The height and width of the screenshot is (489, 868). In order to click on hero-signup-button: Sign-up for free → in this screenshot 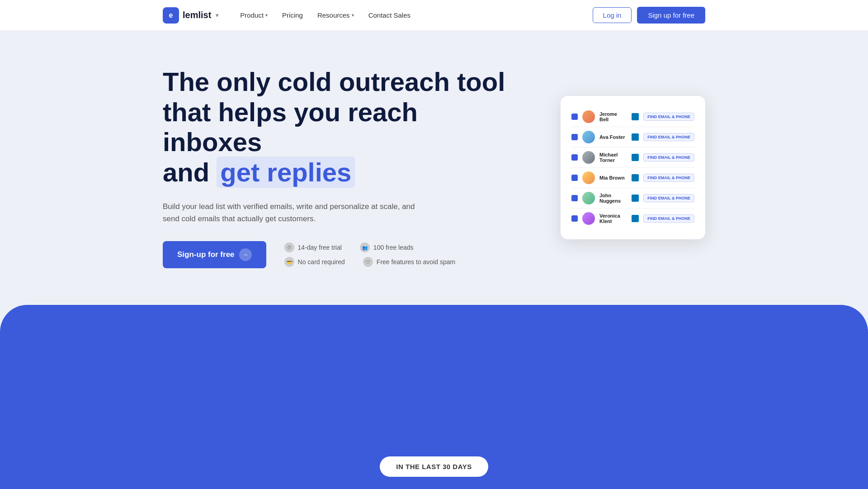, I will do `click(214, 255)`.